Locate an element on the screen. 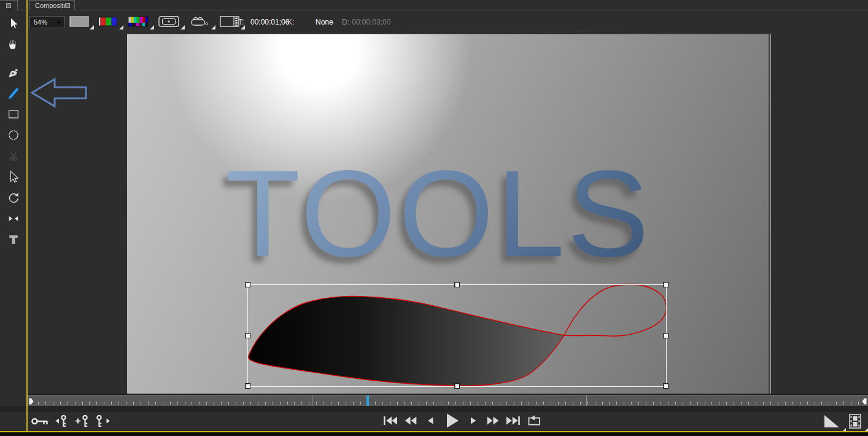 This screenshot has height=436, width=868. next-keyframe-button is located at coordinates (104, 422).